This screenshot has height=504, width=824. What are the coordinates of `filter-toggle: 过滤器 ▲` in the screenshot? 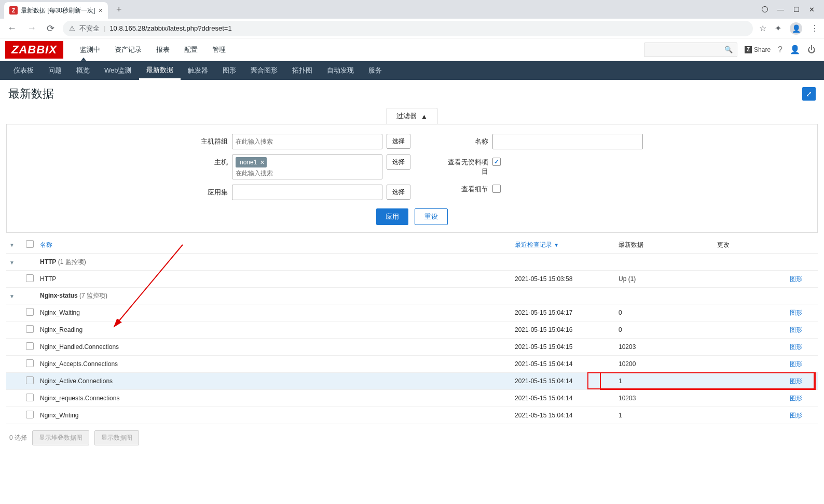 It's located at (412, 116).